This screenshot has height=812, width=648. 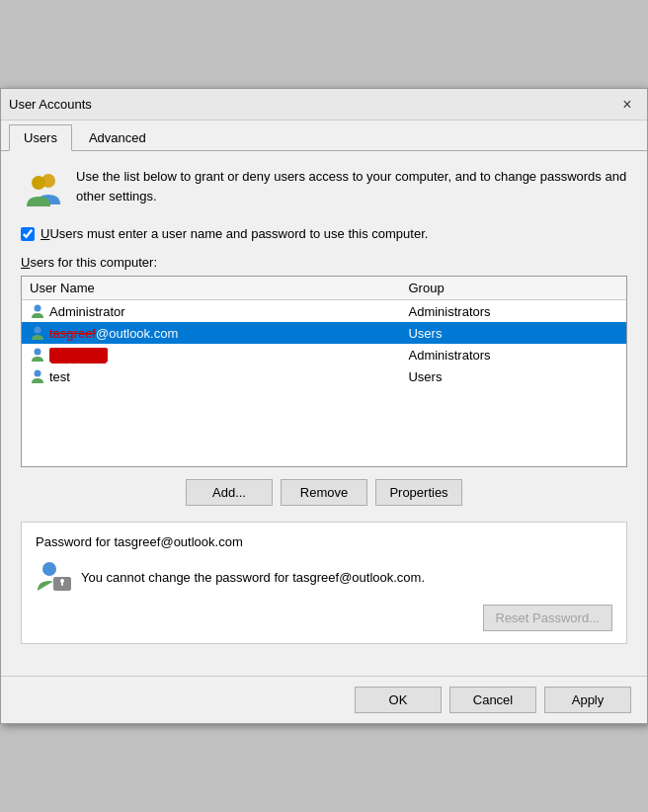 What do you see at coordinates (40, 138) in the screenshot?
I see `tab-users: Users` at bounding box center [40, 138].